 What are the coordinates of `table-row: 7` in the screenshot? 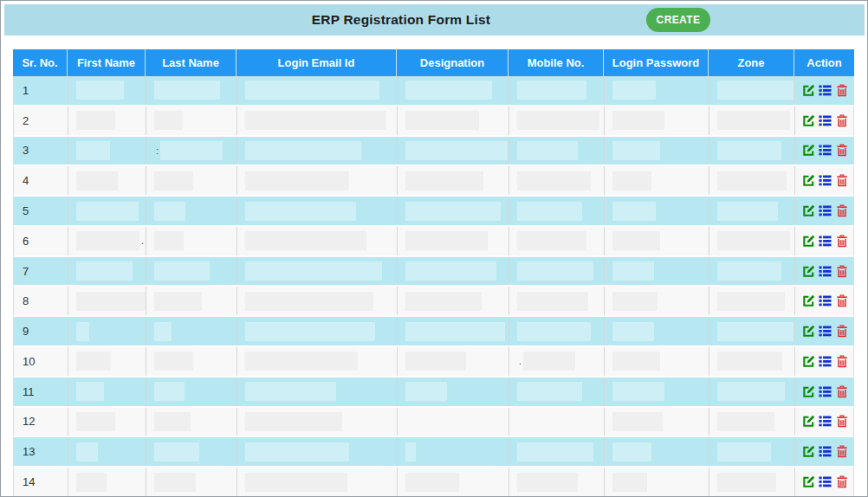 It's located at (433, 272).